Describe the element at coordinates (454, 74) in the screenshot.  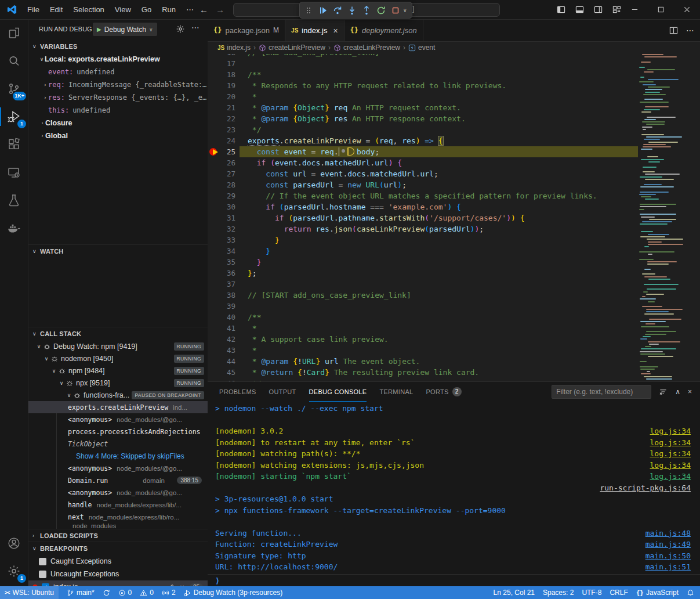
I see `code-line-18: 18/**` at that location.